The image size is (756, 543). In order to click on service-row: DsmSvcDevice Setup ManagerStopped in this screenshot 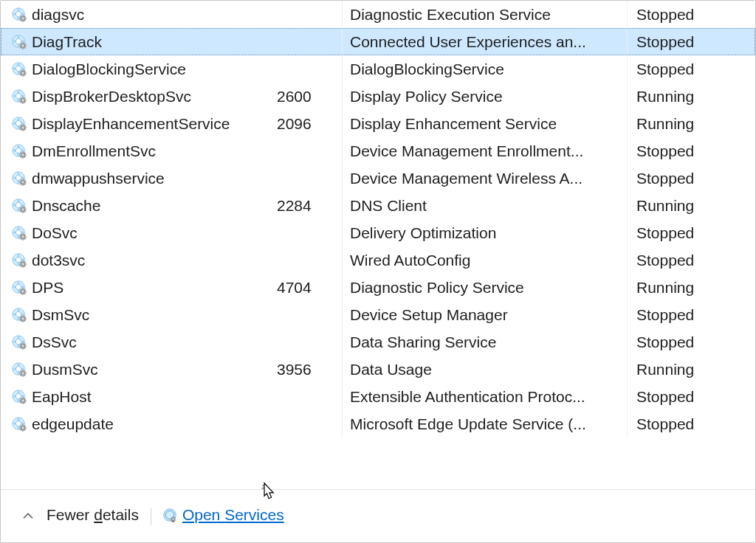, I will do `click(378, 314)`.